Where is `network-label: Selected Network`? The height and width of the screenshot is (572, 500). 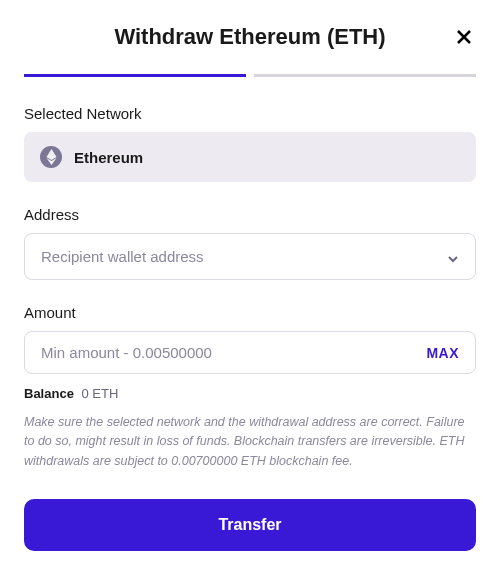
network-label: Selected Network is located at coordinates (250, 114).